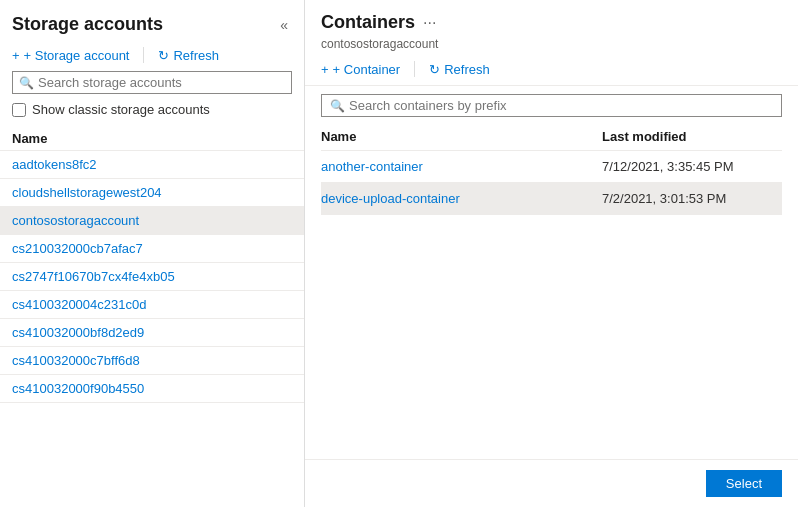 This screenshot has width=798, height=507. What do you see at coordinates (152, 82) in the screenshot?
I see `storage-search-wrapper: 🔍` at bounding box center [152, 82].